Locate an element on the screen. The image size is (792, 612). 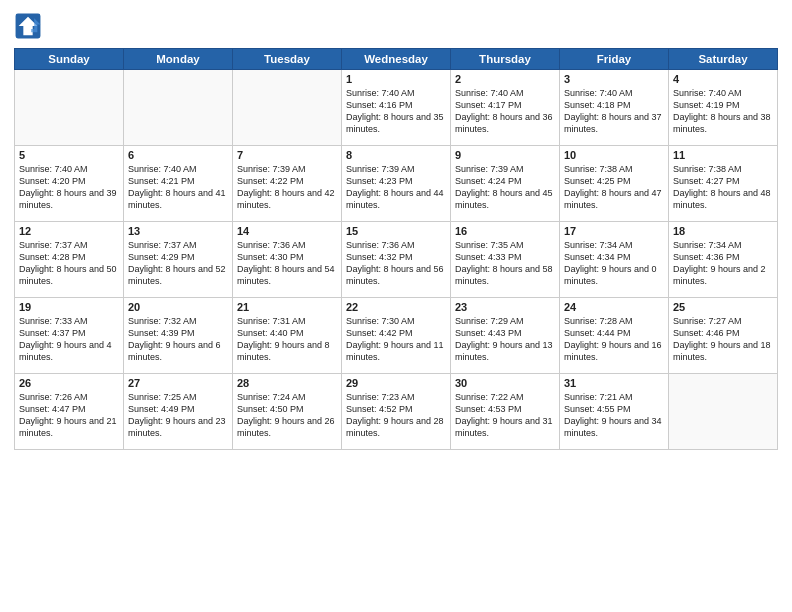
cell-date: 16 is located at coordinates (505, 231).